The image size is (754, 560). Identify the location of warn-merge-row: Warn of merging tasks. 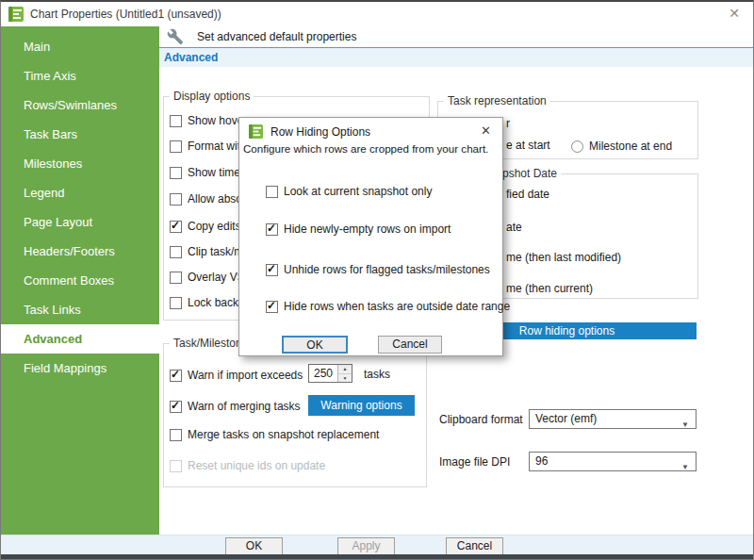
(236, 406).